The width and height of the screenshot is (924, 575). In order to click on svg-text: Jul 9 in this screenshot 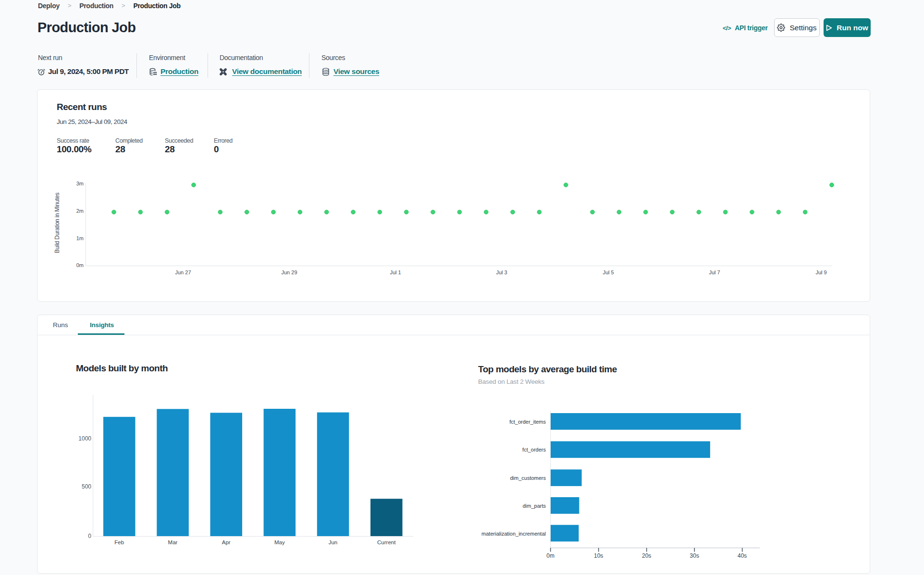, I will do `click(821, 272)`.